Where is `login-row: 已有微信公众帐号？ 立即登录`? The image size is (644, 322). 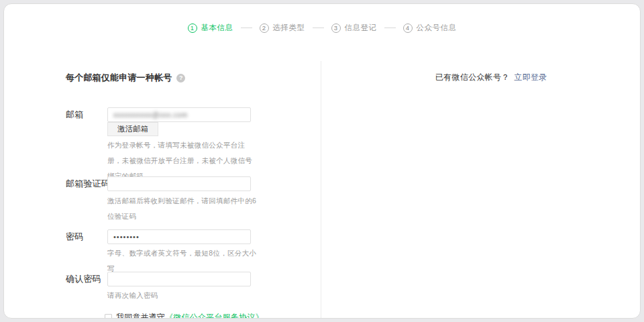
login-row: 已有微信公众帐号？ 立即登录 is located at coordinates (491, 78).